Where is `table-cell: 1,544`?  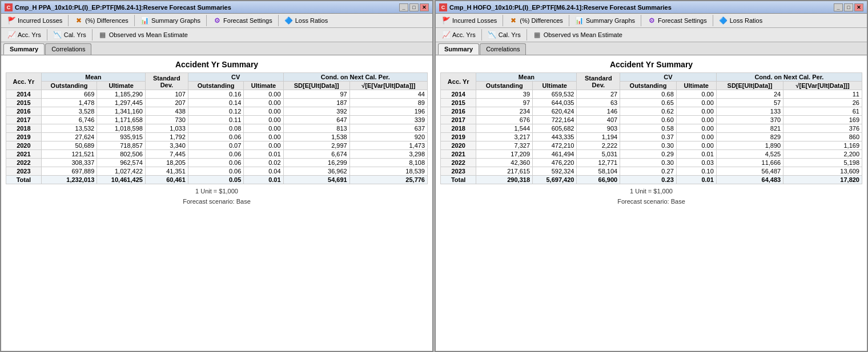
table-cell: 1,544 is located at coordinates (505, 129).